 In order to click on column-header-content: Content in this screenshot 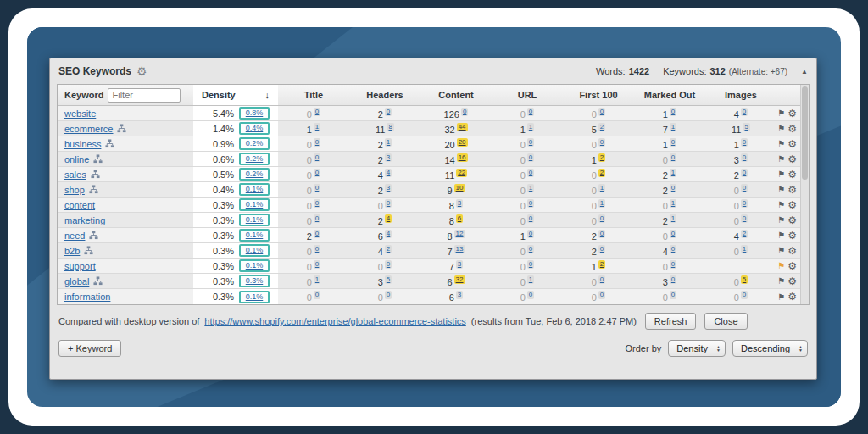, I will do `click(456, 95)`.